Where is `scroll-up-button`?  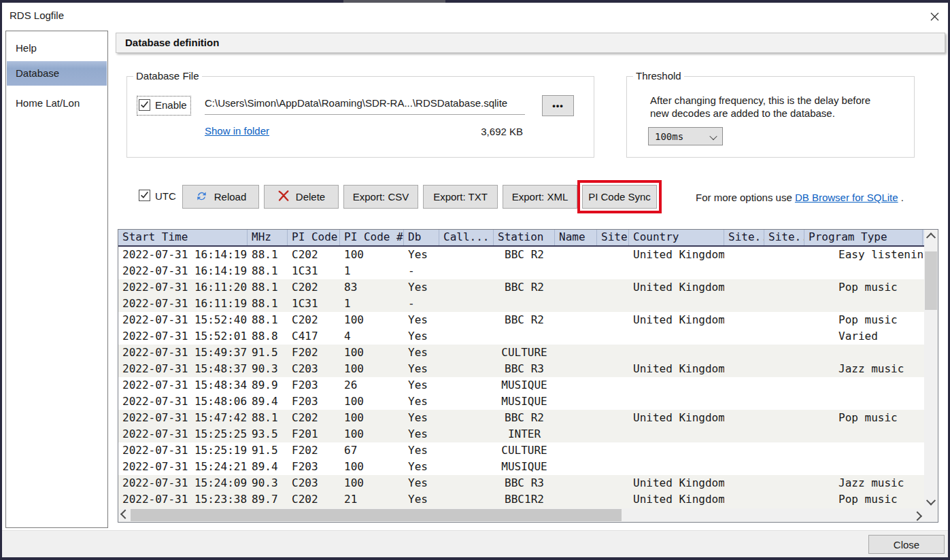 scroll-up-button is located at coordinates (931, 237).